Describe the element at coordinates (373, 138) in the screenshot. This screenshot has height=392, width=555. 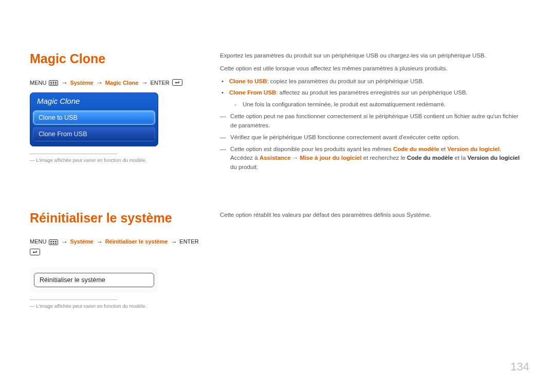
I see `note-line: ― Vérifiez que le périphérique USB fonct…` at that location.